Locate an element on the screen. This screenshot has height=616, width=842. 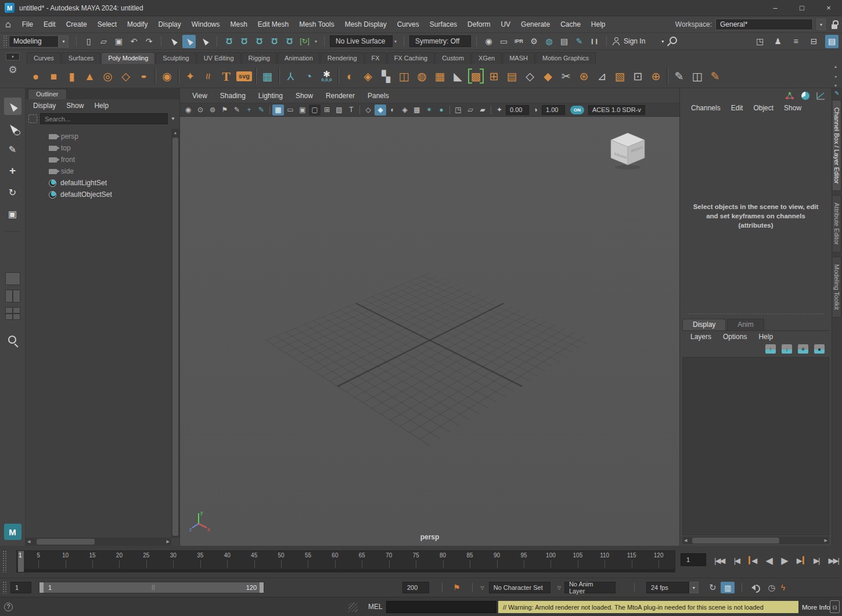
layer-editor-menu-item: Layers is located at coordinates (701, 337).